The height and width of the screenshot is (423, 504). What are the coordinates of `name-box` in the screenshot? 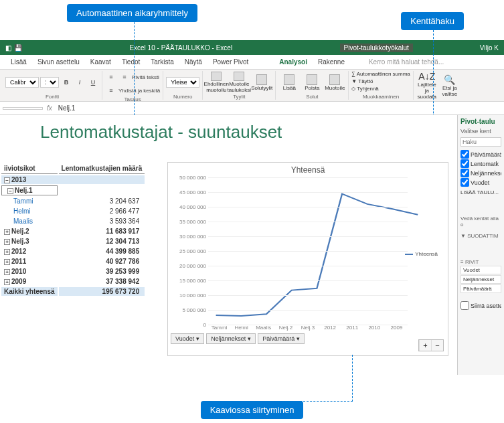 It's located at (23, 108).